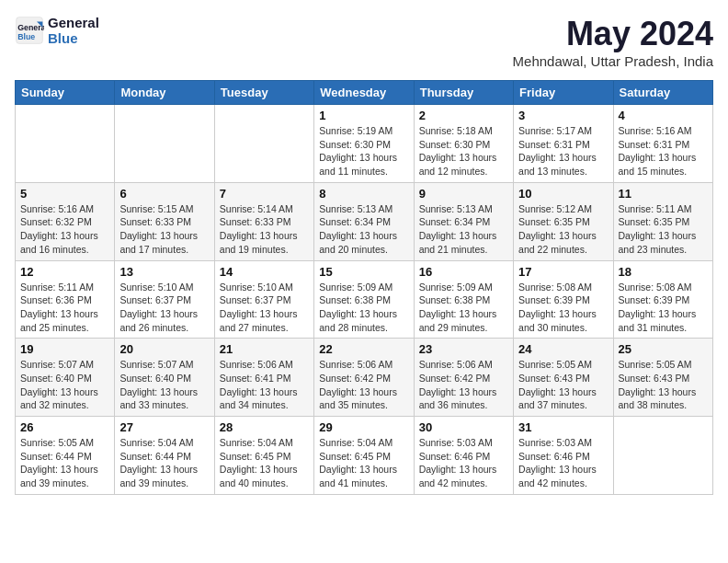 Image resolution: width=728 pixels, height=563 pixels. Describe the element at coordinates (463, 427) in the screenshot. I see `day-number: 30` at that location.